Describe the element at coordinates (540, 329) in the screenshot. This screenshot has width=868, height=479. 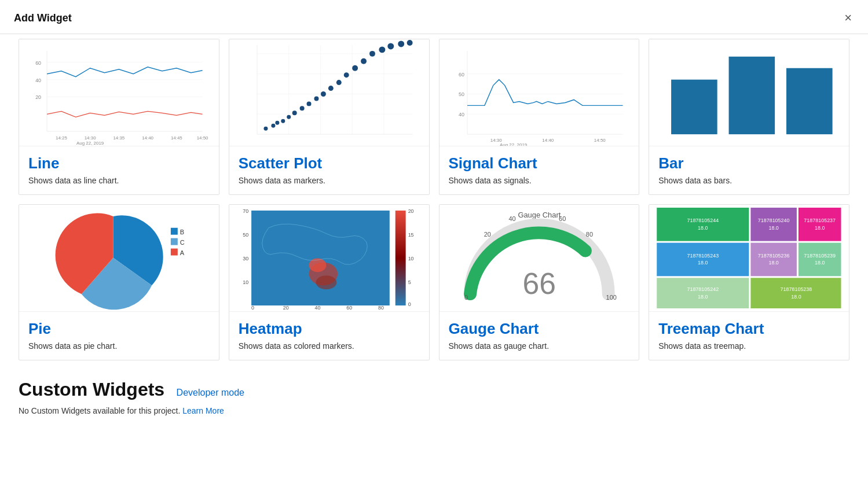
I see `widget-name-gauge: Gauge Chart` at that location.